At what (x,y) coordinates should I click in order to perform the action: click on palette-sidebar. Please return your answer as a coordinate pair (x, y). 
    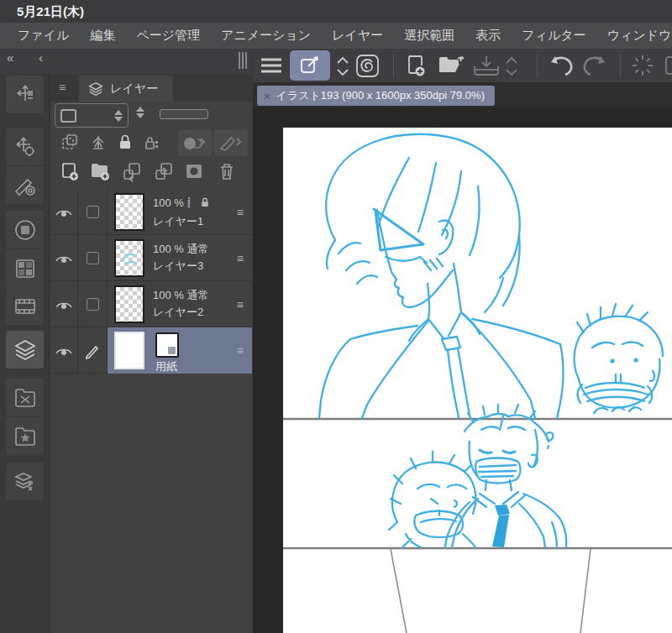
    Looking at the image, I should click on (25, 353).